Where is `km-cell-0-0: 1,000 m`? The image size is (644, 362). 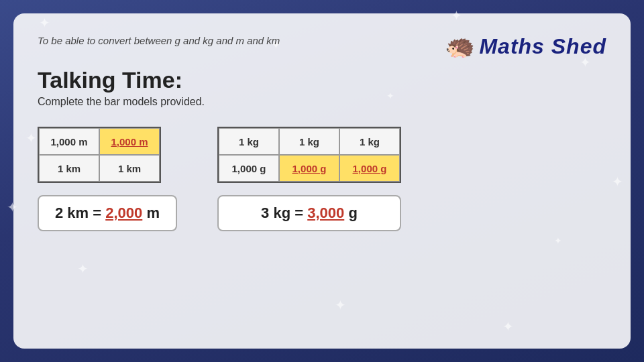
km-cell-0-0: 1,000 m is located at coordinates (69, 141).